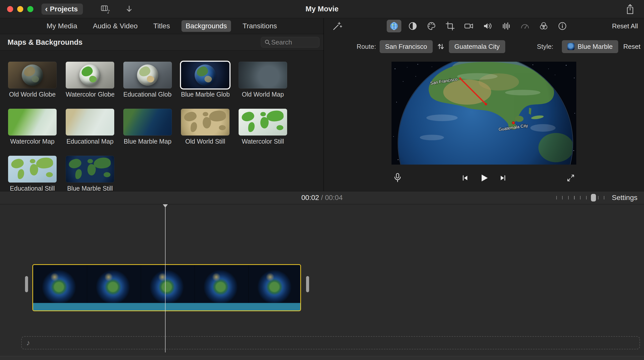  I want to click on background-item-old-world-still: Old World Still, so click(205, 126).